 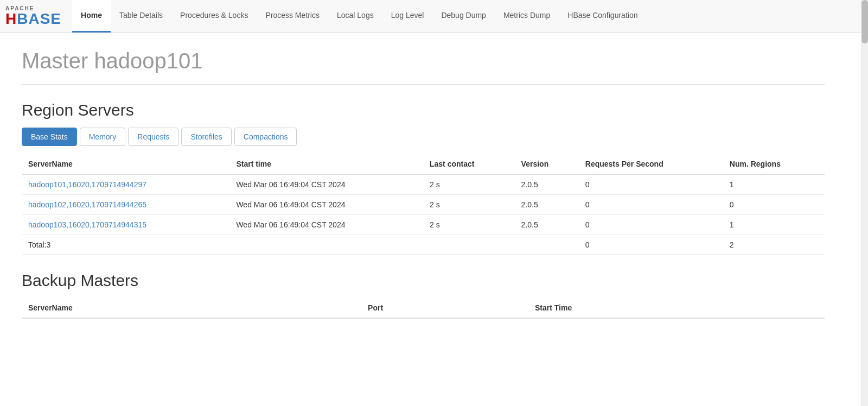 I want to click on cell-server-name-2: hadoop102,16020,1709714944265, so click(x=126, y=205).